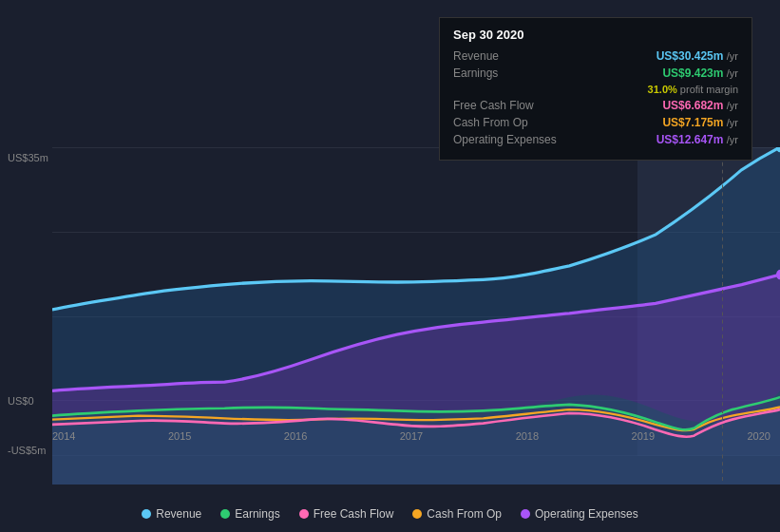 Image resolution: width=780 pixels, height=532 pixels. Describe the element at coordinates (700, 73) in the screenshot. I see `earnings-value: US$9.423m /yr` at that location.